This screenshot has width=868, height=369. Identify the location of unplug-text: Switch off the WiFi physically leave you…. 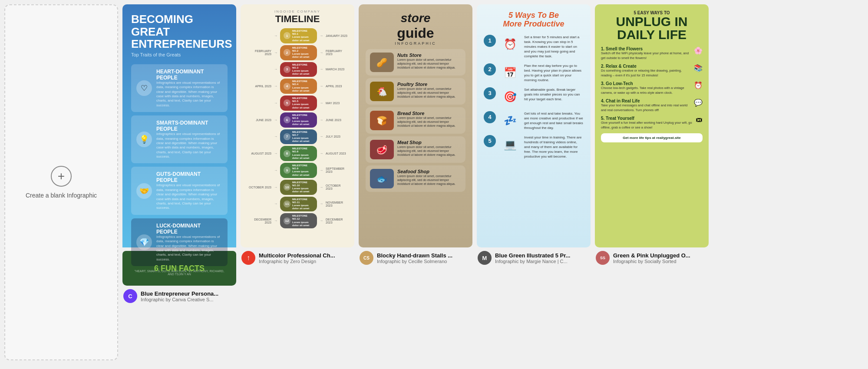
(646, 56).